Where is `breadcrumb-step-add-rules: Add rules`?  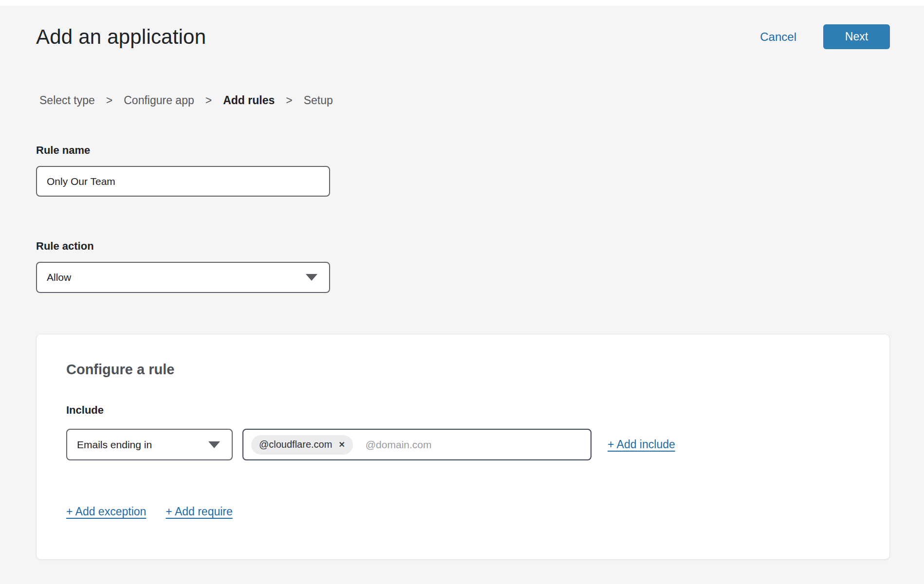 breadcrumb-step-add-rules: Add rules is located at coordinates (249, 100).